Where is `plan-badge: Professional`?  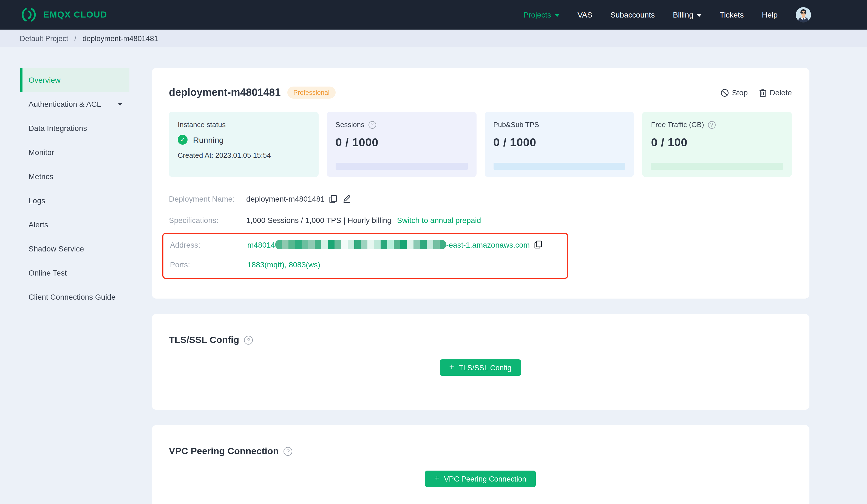 plan-badge: Professional is located at coordinates (311, 93).